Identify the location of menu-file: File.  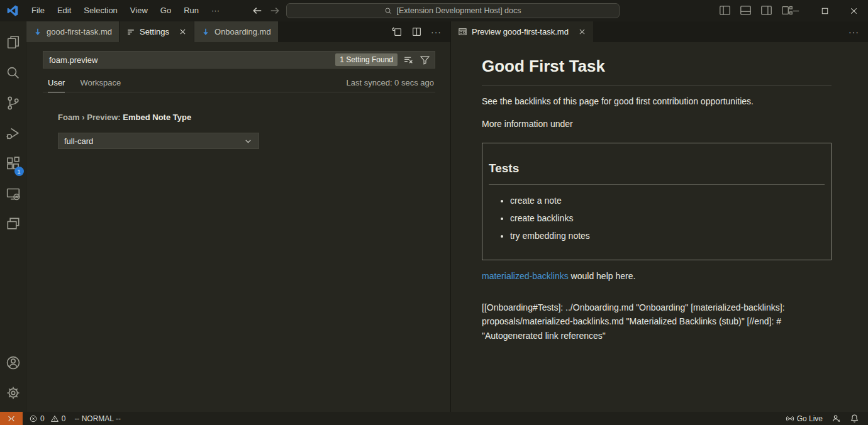
(38, 11).